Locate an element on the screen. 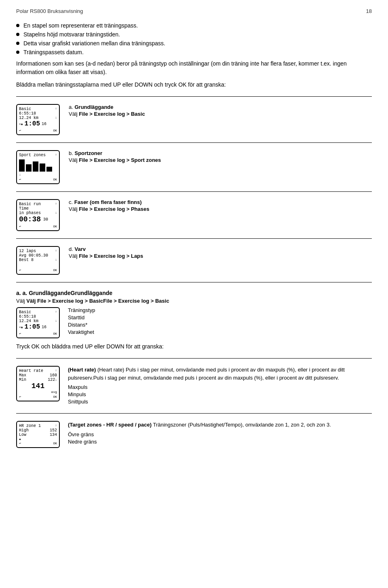  screen-a-line1: Basic is located at coordinates (25, 109).